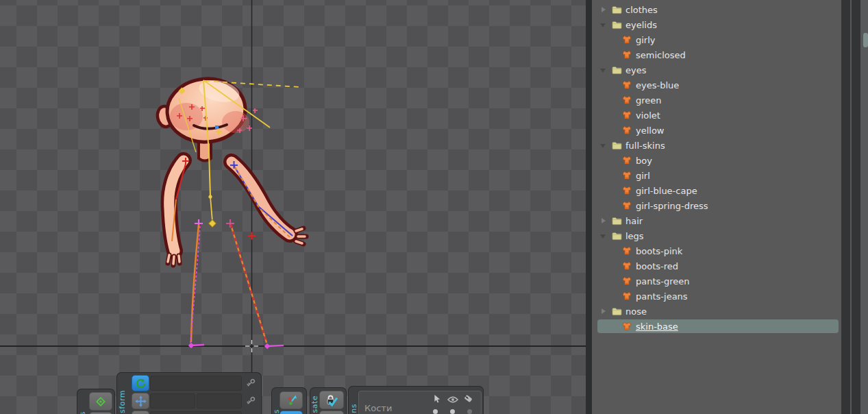  Describe the element at coordinates (332, 413) in the screenshot. I see `compensate-bones-button` at that location.